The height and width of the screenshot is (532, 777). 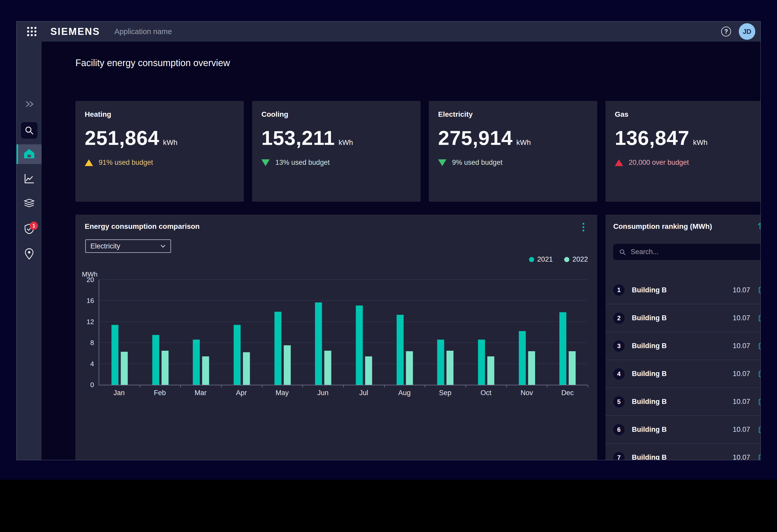 What do you see at coordinates (759, 227) in the screenshot?
I see `sort-icon` at bounding box center [759, 227].